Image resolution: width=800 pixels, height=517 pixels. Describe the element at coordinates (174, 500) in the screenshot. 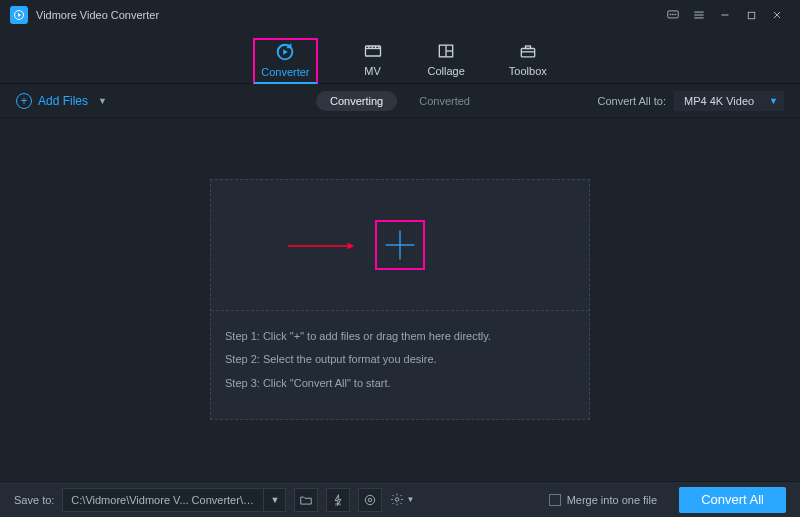

I see `save-path-box: C:\Vidmore\Vidmore V... Converter\Conver…` at that location.